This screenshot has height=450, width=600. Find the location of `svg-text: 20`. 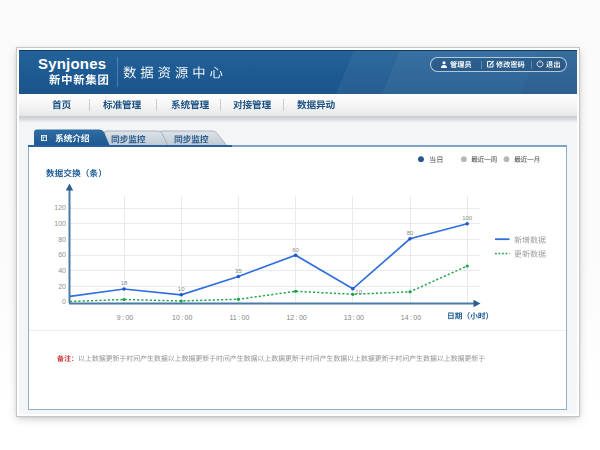

svg-text: 20 is located at coordinates (62, 286).